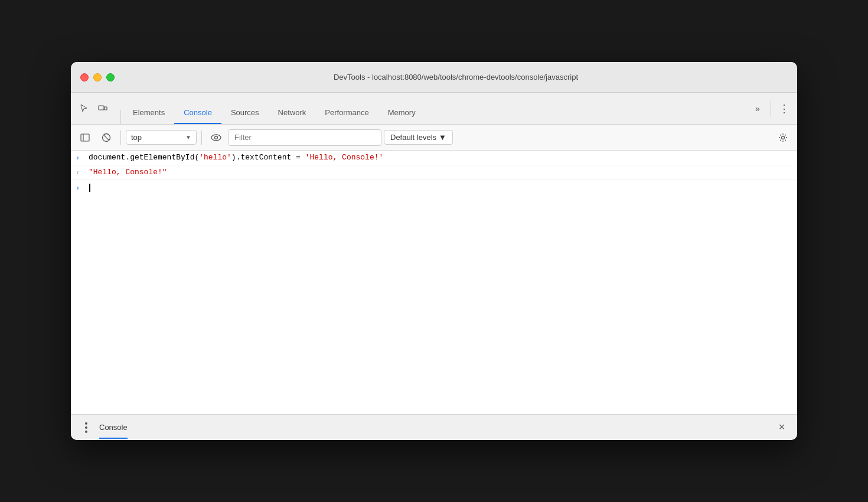 The height and width of the screenshot is (502, 868). I want to click on tabs-container: Elements Console Sources Network Perform…, so click(436, 113).